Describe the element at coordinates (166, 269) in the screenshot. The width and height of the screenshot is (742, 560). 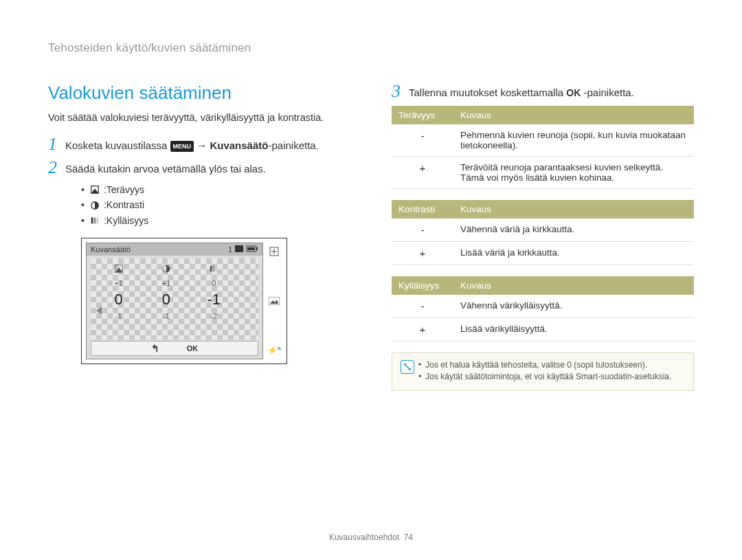
I see `grid-contrast-icon` at that location.